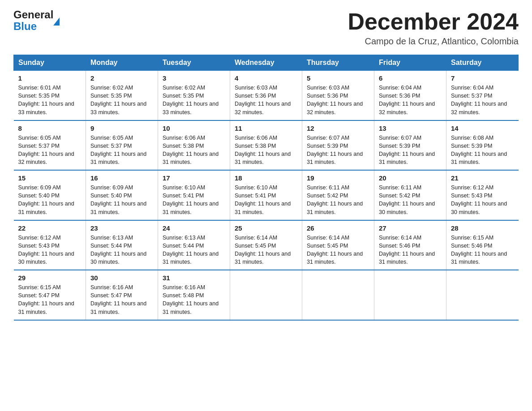 Image resolution: width=532 pixels, height=411 pixels. I want to click on day-info: Sunrise: 6:16 AMSunset: 5:47 PMDaylight:…, so click(122, 300).